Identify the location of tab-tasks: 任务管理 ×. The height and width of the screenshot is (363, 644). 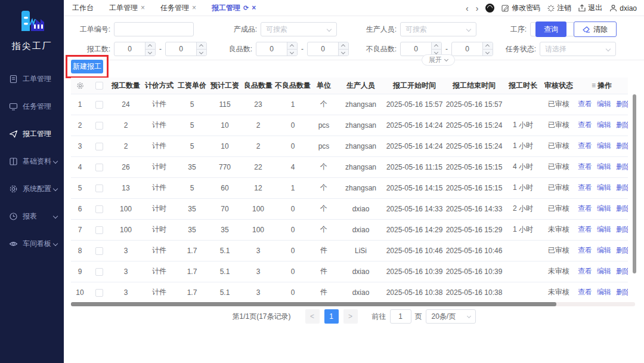
(178, 8).